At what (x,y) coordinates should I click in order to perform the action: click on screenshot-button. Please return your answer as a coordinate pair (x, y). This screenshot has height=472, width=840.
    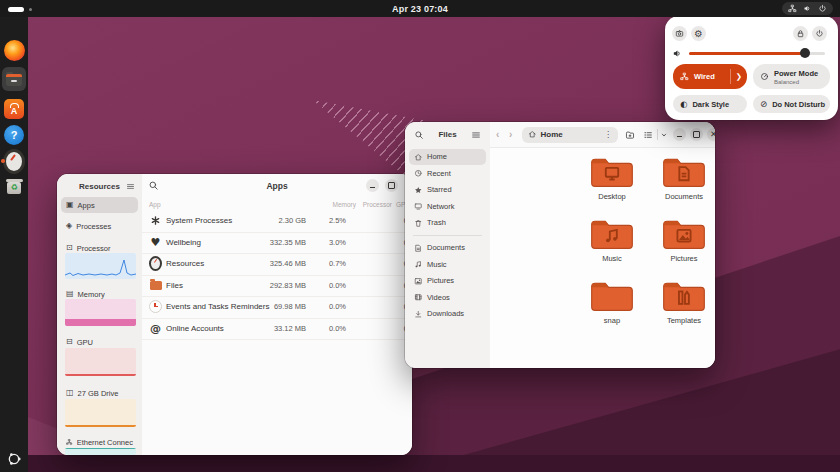
    Looking at the image, I should click on (680, 34).